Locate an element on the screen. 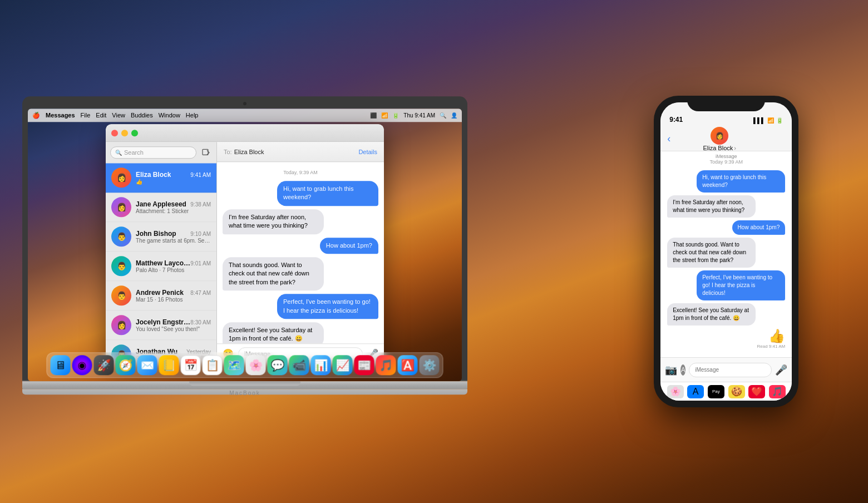  bubble-2: I'm free Saturday after noon, what time … is located at coordinates (273, 221).